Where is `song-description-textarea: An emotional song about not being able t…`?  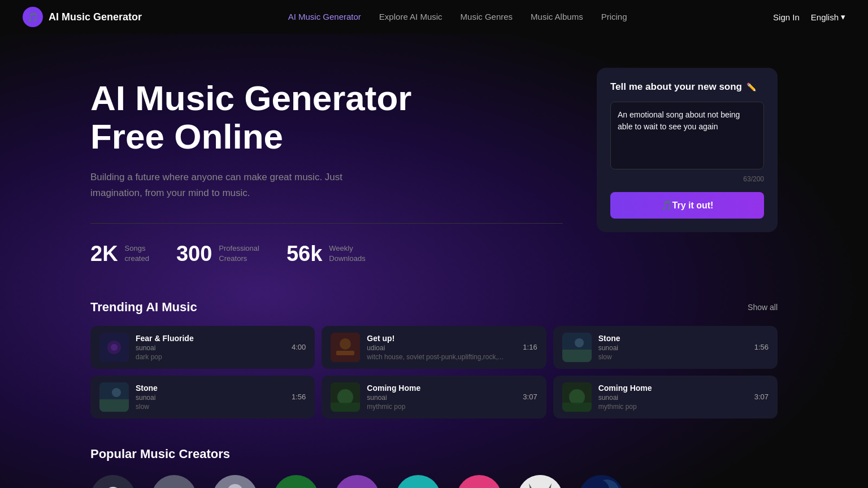 song-description-textarea: An emotional song about not being able t… is located at coordinates (687, 136).